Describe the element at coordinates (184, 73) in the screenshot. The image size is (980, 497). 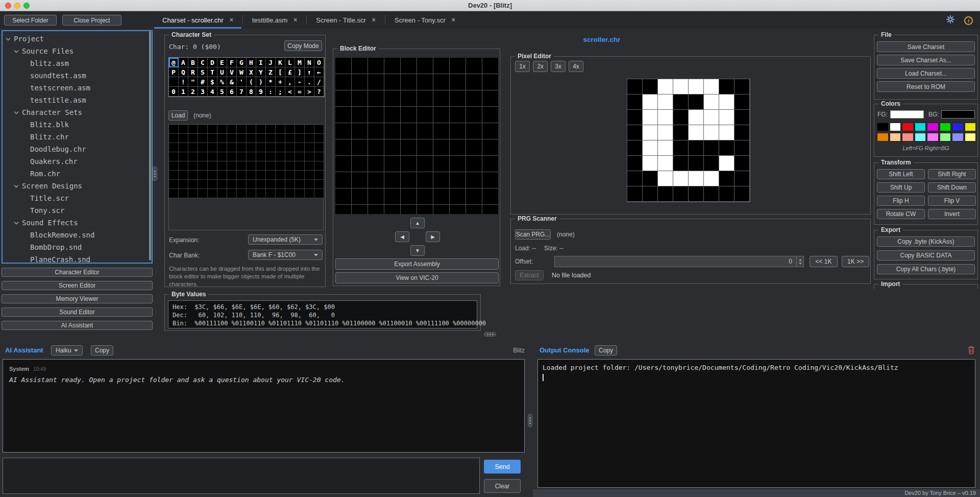
I see `charset-cell: Q` at that location.